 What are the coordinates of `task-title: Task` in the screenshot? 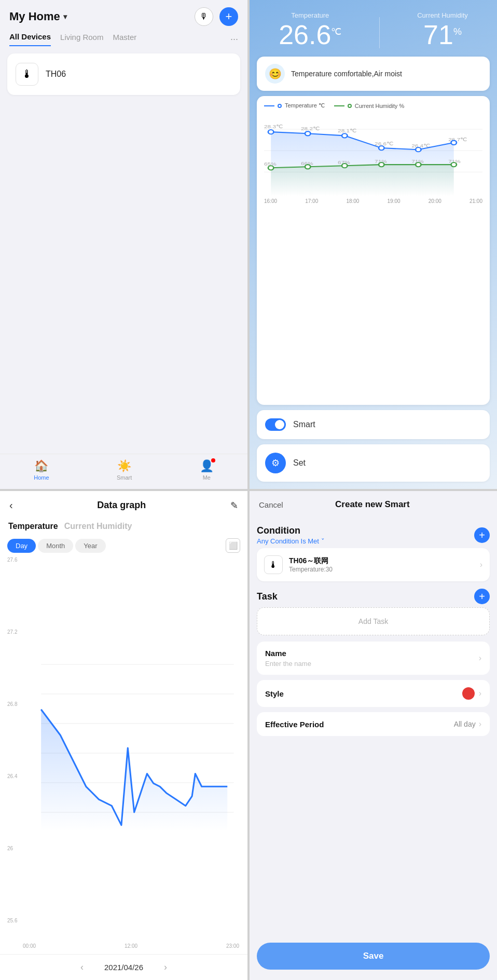 It's located at (267, 597).